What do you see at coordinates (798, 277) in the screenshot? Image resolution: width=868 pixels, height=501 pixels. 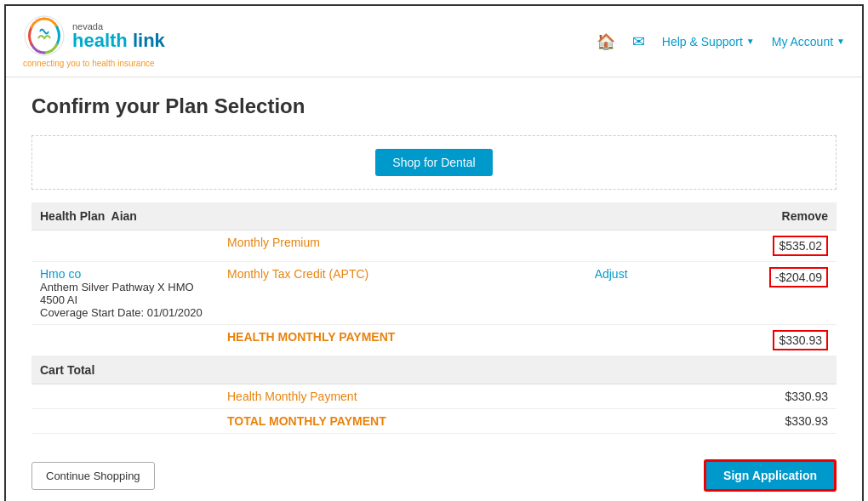 I see `tax-credit-value: -$204.09` at bounding box center [798, 277].